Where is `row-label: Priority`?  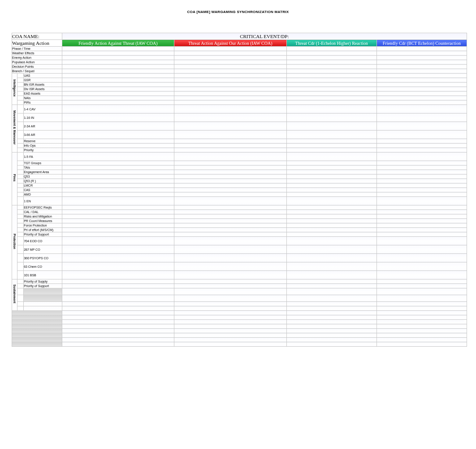
row-label: Priority is located at coordinates (43, 150).